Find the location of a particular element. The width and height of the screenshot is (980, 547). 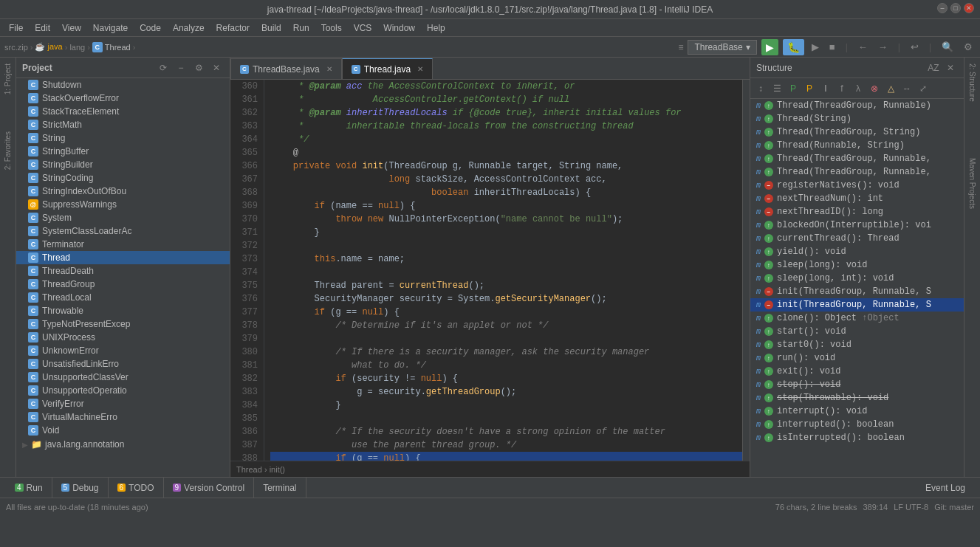

project-close-btn: ✕ is located at coordinates (216, 68).